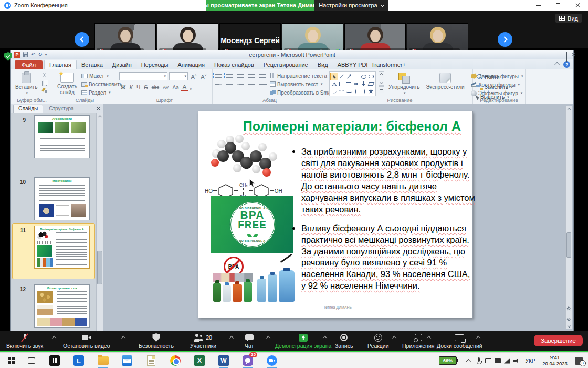  I want to click on end-meeting-button: Завершение, so click(559, 341).